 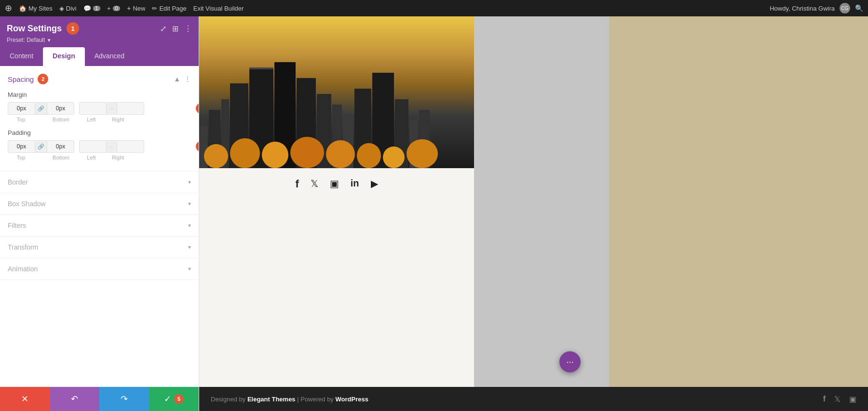 I want to click on margin-fields: 🔗 ↔ 3, so click(x=99, y=108).